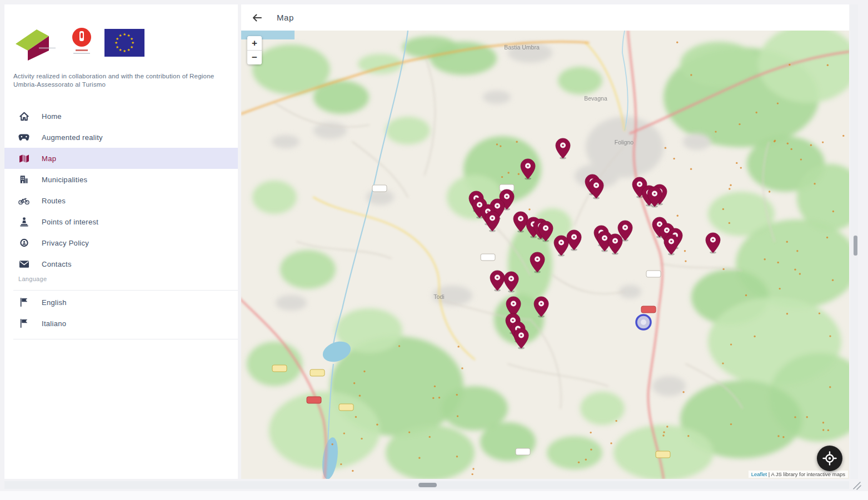 The height and width of the screenshot is (500, 868). What do you see at coordinates (830, 458) in the screenshot?
I see `locate-button` at bounding box center [830, 458].